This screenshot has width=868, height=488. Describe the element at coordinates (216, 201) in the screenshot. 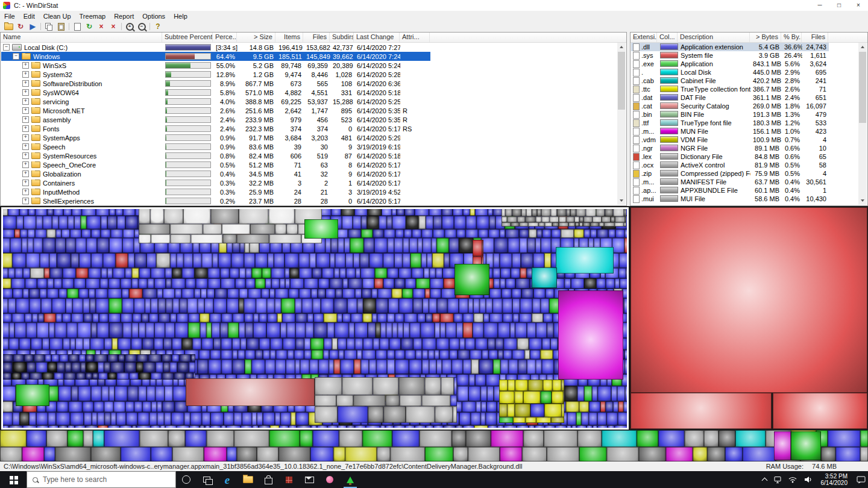

I see `tree-row-shellexperiences: +ShellExperiences0.2%23.7 MB282806/14/20…` at that location.